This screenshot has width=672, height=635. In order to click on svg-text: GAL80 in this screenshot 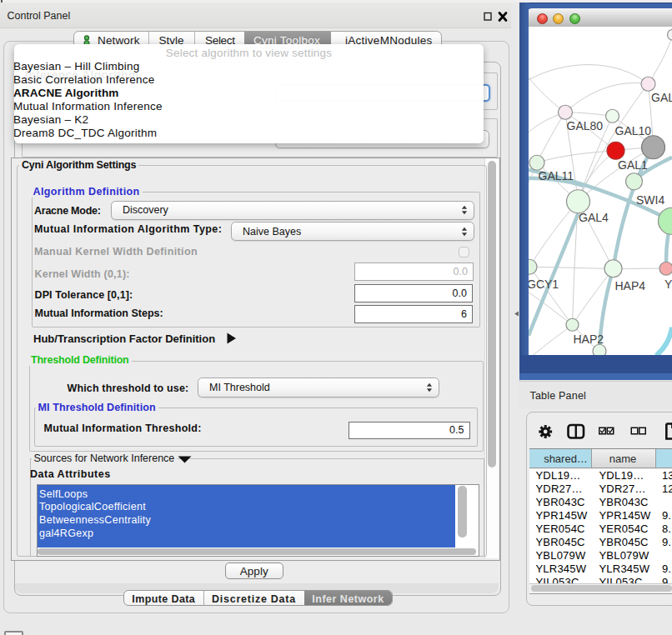, I will do `click(585, 125)`.